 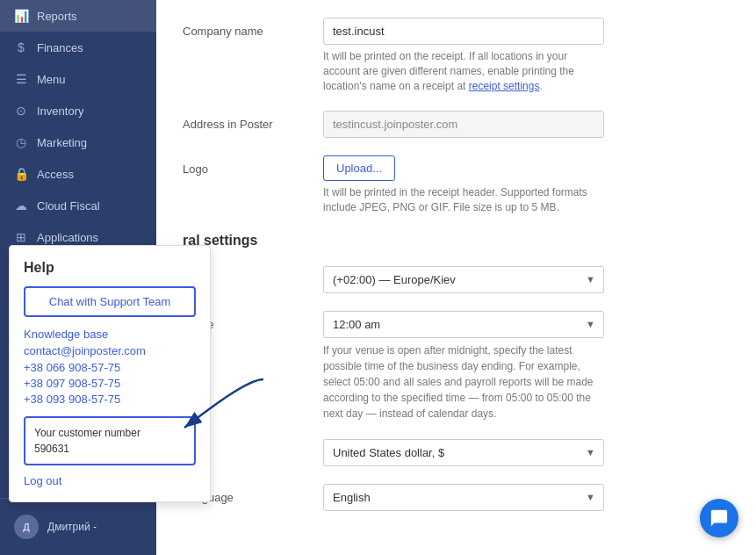 What do you see at coordinates (21, 174) in the screenshot?
I see `access-icon: 🔒` at bounding box center [21, 174].